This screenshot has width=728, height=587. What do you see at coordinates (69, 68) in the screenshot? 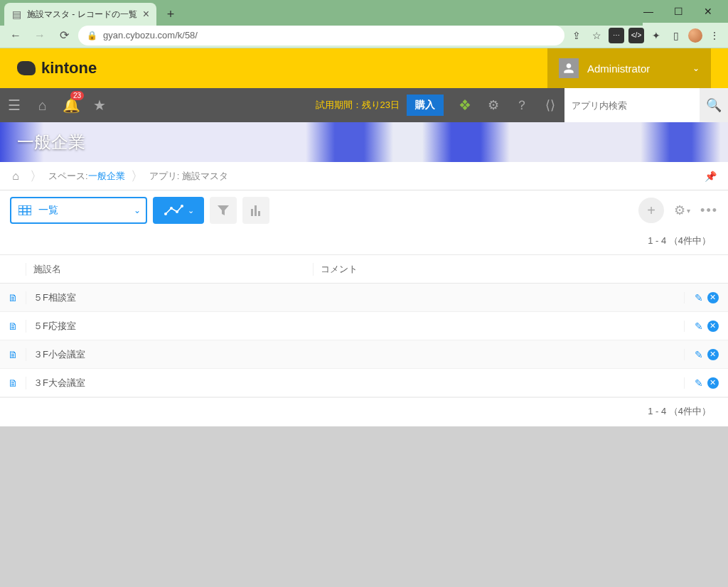
I see `logo-text: kintone` at bounding box center [69, 68].